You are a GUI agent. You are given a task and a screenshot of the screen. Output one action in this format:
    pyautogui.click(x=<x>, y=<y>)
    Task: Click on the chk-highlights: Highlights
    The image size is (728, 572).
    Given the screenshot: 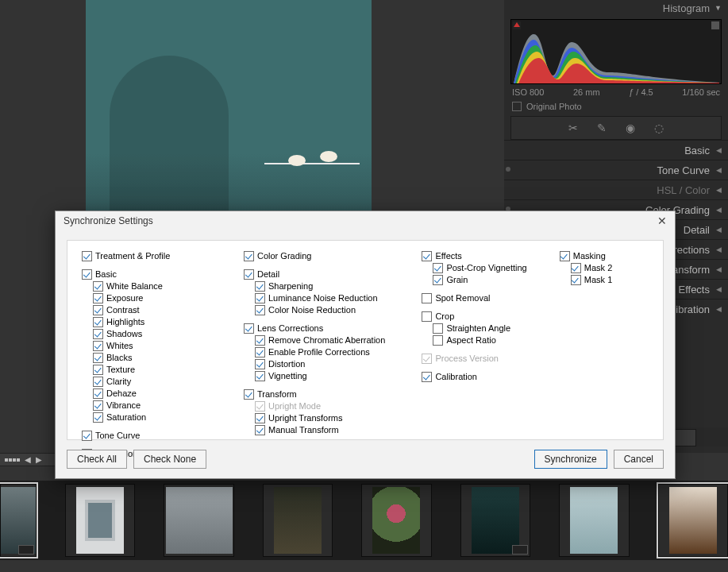 What is the action you would take?
    pyautogui.click(x=168, y=323)
    